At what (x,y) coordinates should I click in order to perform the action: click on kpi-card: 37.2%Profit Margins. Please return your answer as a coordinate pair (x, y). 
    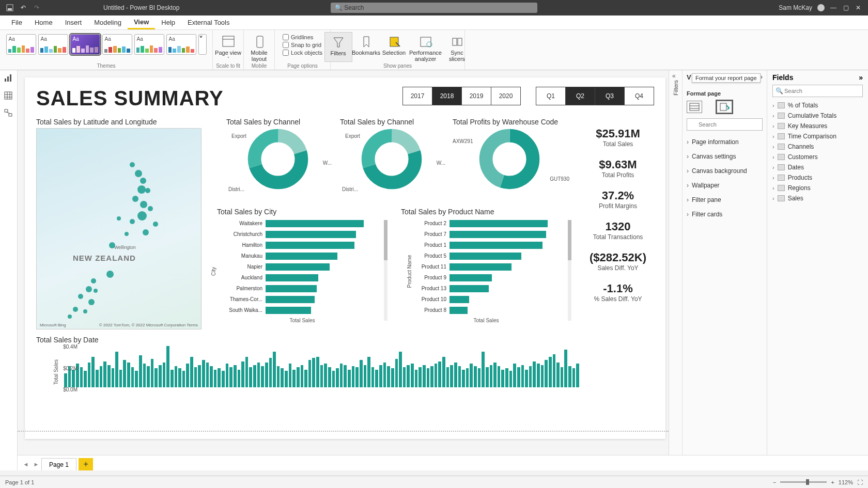
    Looking at the image, I should click on (618, 199).